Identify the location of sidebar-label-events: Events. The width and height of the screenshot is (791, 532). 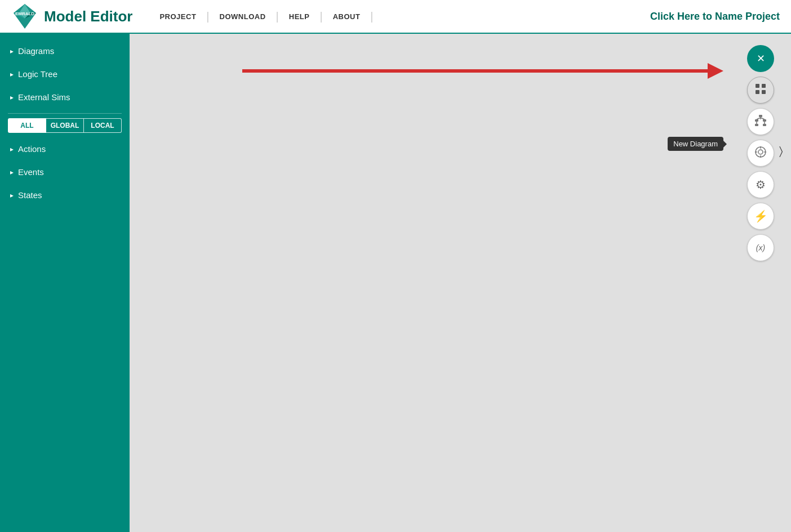
(31, 172).